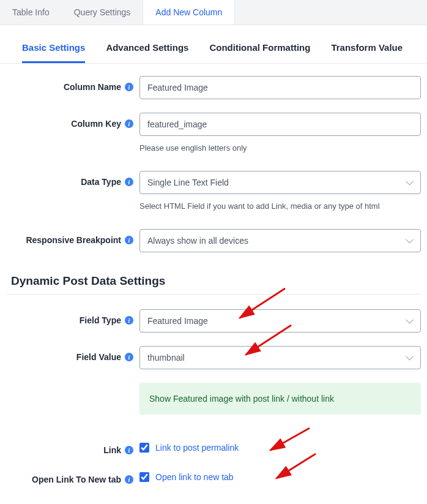  What do you see at coordinates (367, 53) in the screenshot?
I see `subtab-transform-value: Transform Value` at bounding box center [367, 53].